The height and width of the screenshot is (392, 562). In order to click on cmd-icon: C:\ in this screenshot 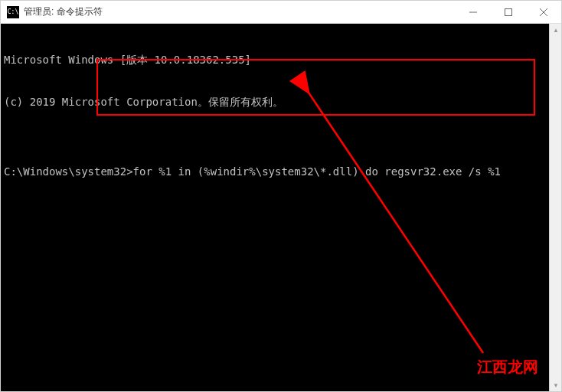, I will do `click(13, 12)`.